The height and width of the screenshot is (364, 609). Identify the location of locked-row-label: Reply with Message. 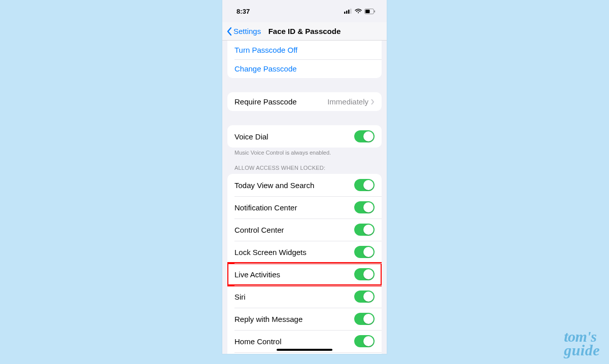
(268, 319).